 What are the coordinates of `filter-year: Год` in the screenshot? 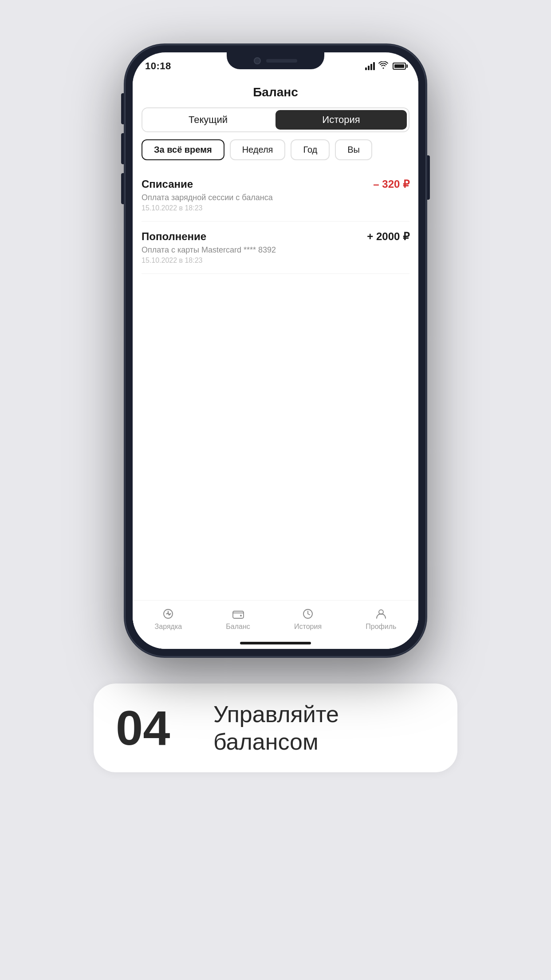 It's located at (310, 150).